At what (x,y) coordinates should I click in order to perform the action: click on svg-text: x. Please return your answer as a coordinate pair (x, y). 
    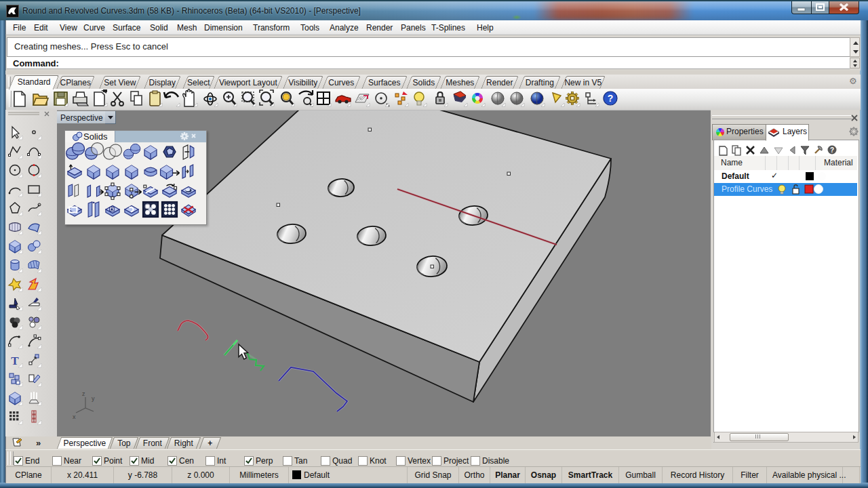
    Looking at the image, I should click on (75, 417).